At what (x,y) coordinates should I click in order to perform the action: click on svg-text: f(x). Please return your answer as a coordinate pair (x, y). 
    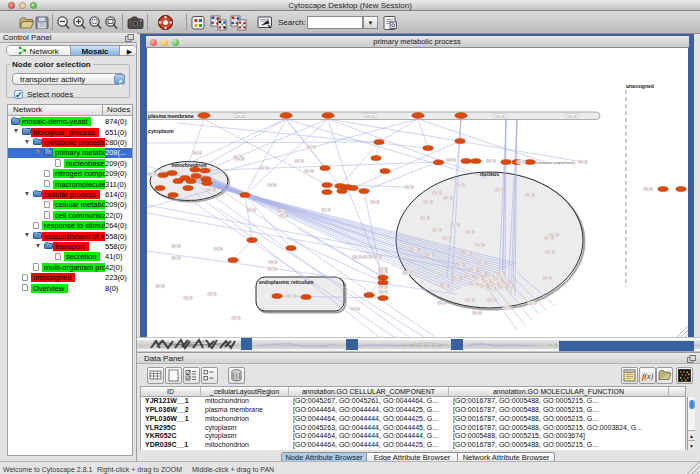
    Looking at the image, I should click on (648, 376).